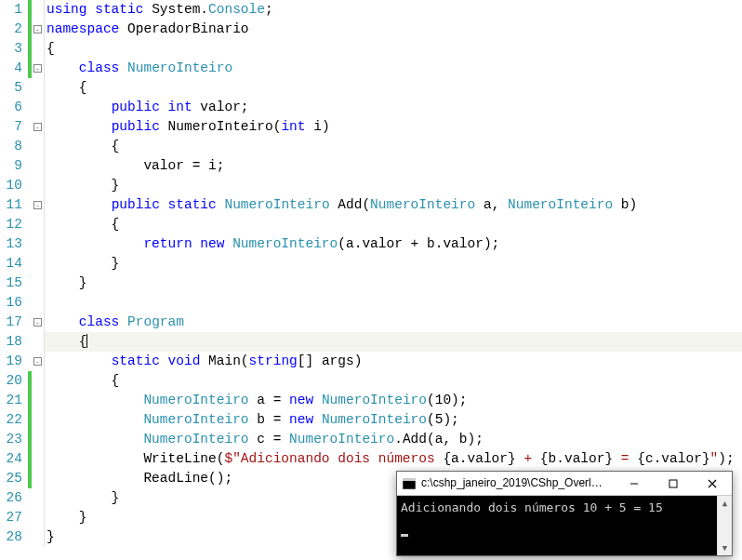 The width and height of the screenshot is (742, 560). I want to click on console-scrollbar: ▲ ▼, so click(724, 526).